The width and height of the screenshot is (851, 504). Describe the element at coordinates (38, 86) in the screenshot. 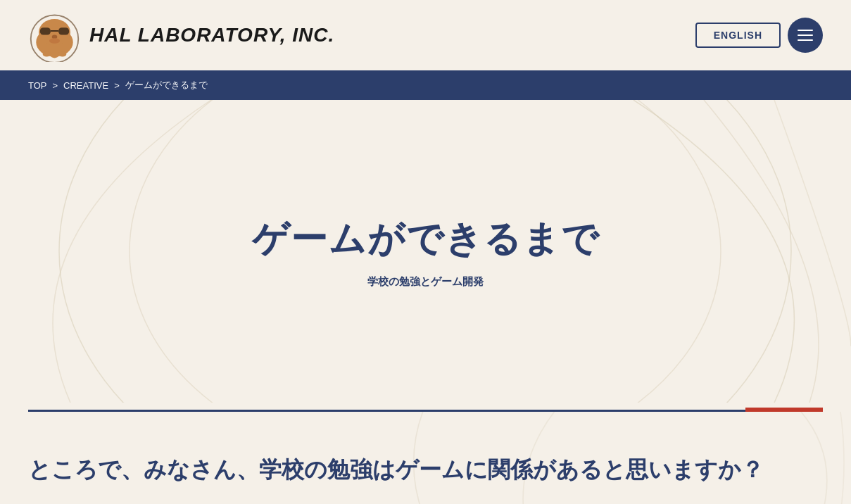

I see `breadcrumb-top: TOP` at that location.